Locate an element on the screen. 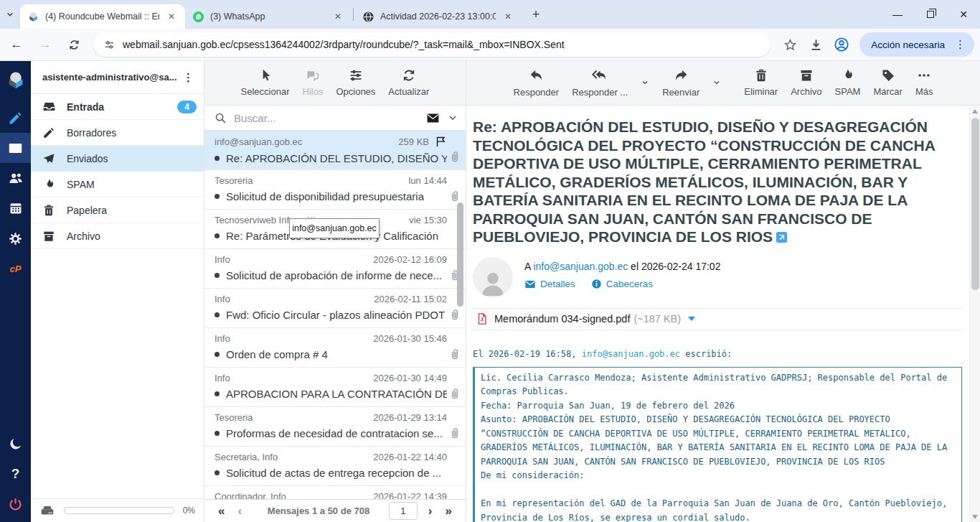  mail-nav-button is located at coordinates (16, 148).